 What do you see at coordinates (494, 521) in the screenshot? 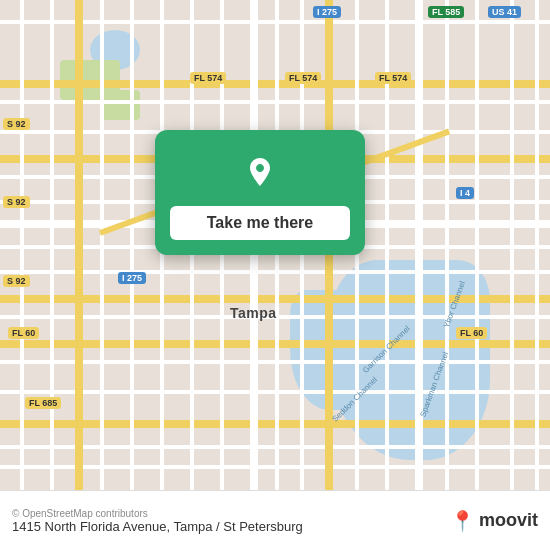
I see `moovit-logo: 📍 moovit` at bounding box center [494, 521].